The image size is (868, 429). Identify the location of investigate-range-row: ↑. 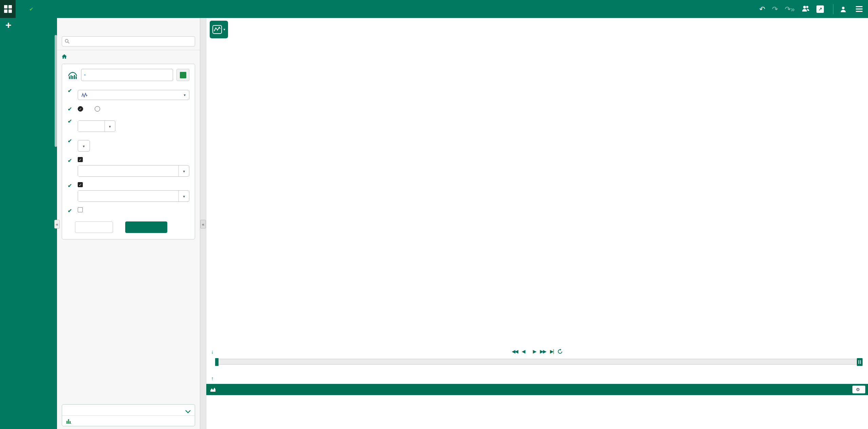
(537, 378).